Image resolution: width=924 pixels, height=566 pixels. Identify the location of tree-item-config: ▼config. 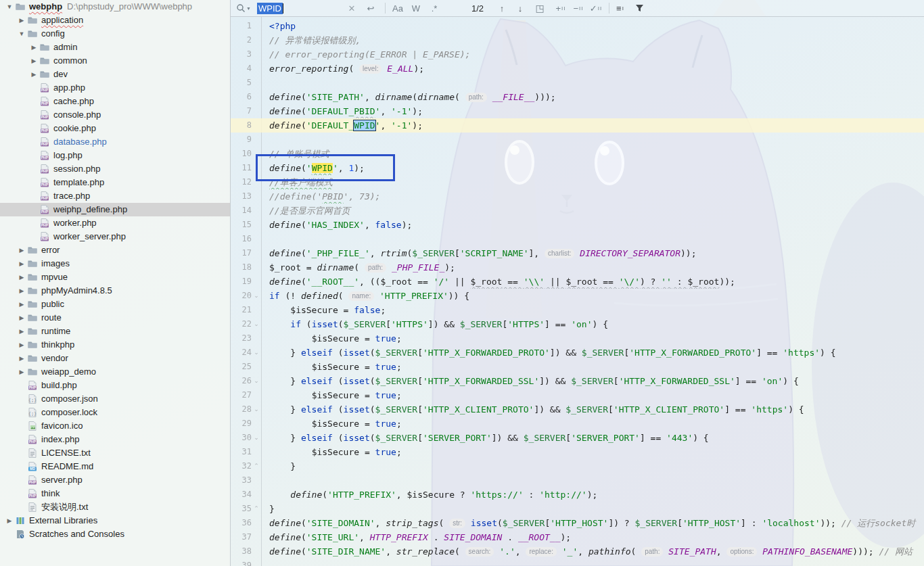
(115, 34).